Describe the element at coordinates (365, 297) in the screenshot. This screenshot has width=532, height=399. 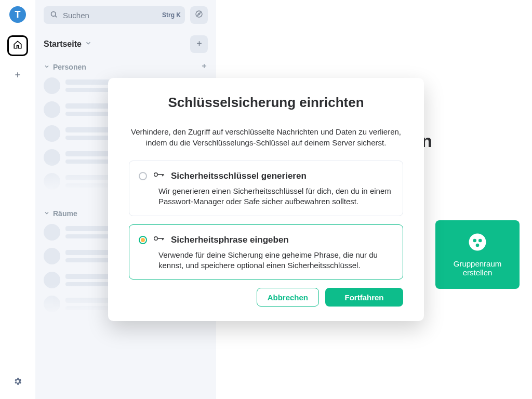
I see `button-label: Fortfahren` at that location.